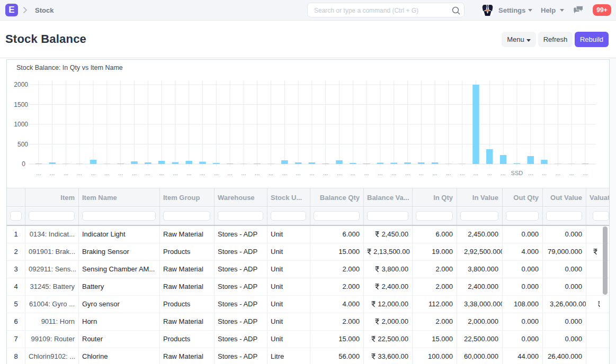 The image size is (616, 364). I want to click on svg-text: 0, so click(23, 164).